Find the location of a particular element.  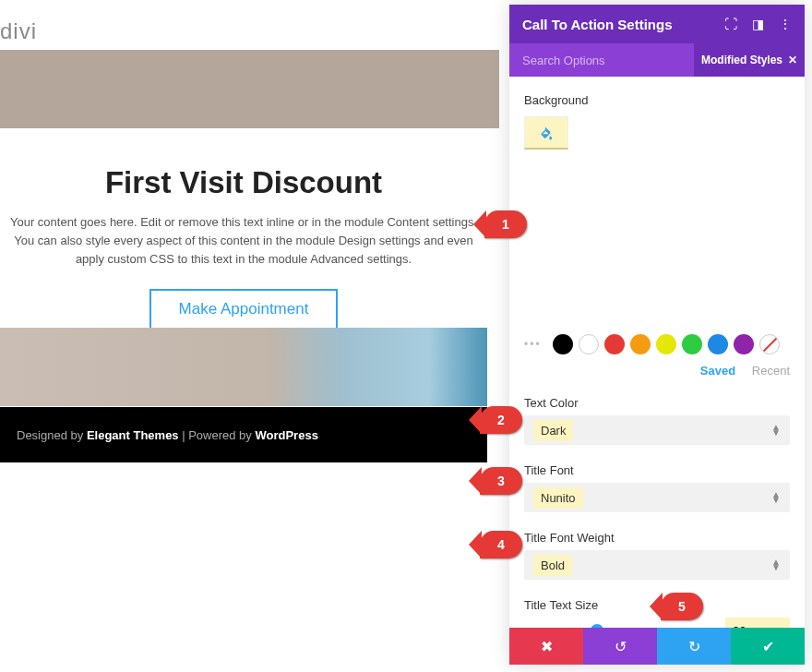

color-swatch-green is located at coordinates (692, 344).